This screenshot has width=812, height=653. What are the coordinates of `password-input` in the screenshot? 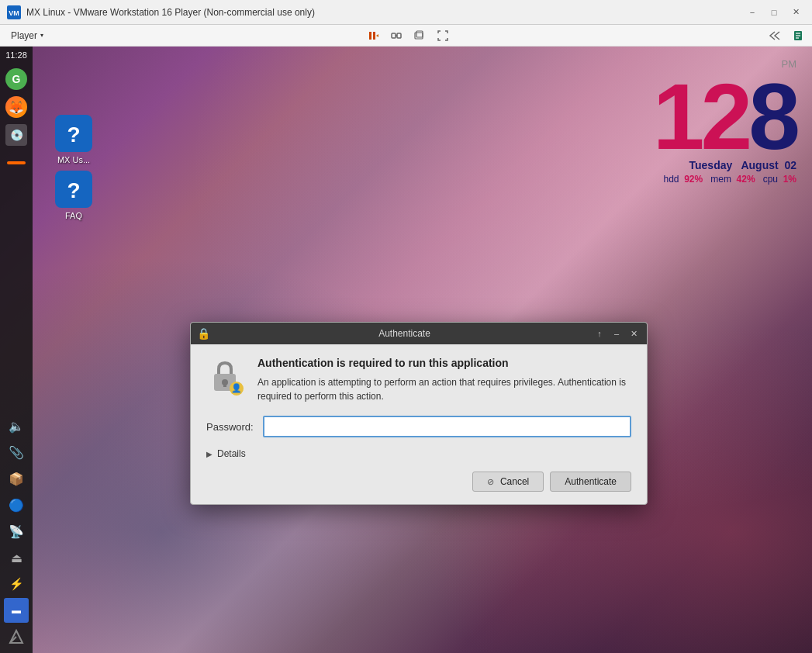 It's located at (447, 427).